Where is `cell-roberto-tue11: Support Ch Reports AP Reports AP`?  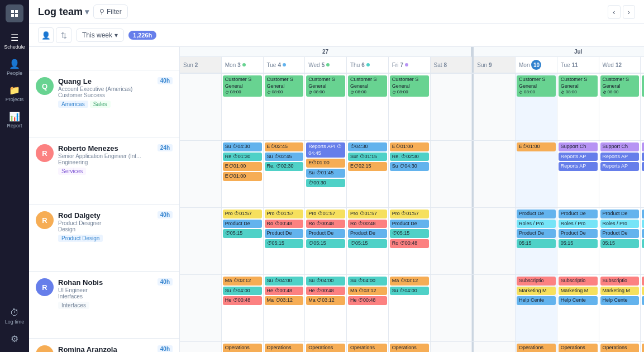 cell-roberto-tue11: Support Ch Reports AP Reports AP is located at coordinates (579, 174).